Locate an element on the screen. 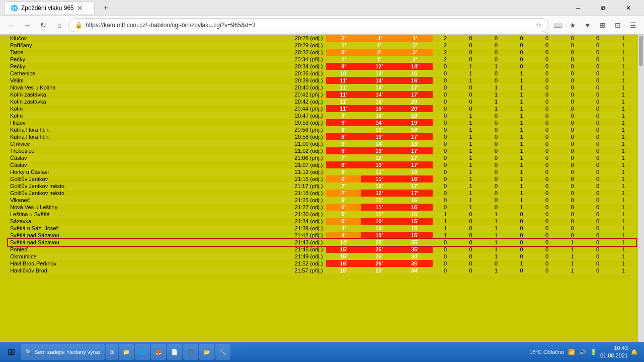 The height and width of the screenshot is (362, 644). bookmark-icon: ☆ is located at coordinates (539, 25).